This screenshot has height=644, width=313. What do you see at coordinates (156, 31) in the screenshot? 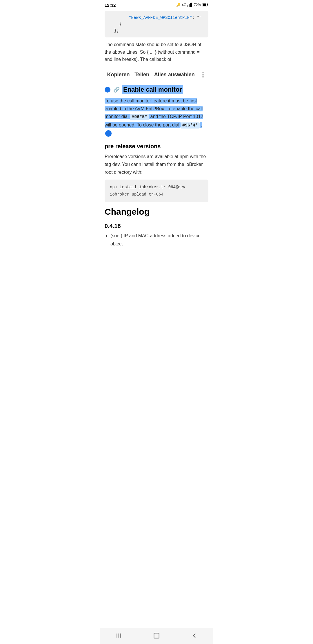
I see `code-line-3: };` at bounding box center [156, 31].